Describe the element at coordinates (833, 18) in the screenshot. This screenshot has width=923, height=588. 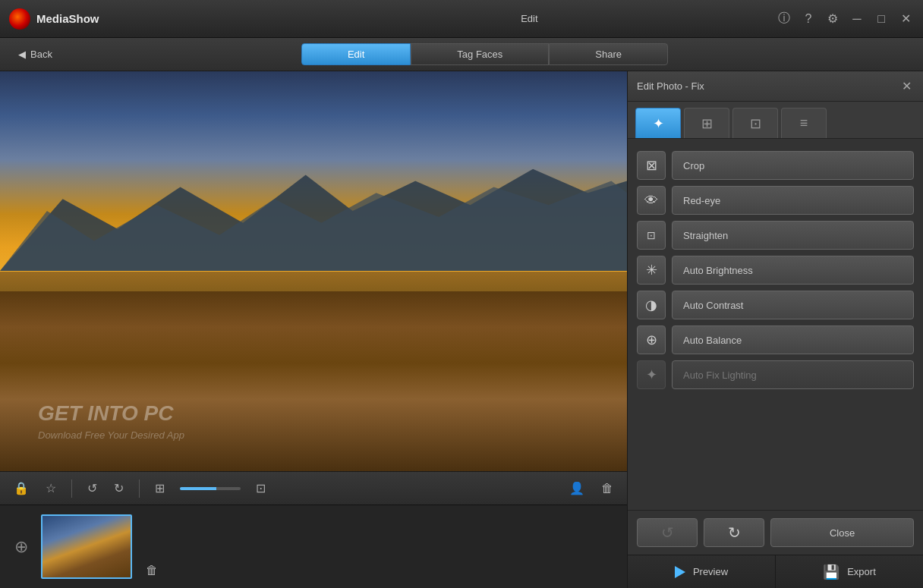
I see `settings-icon: ⚙` at that location.